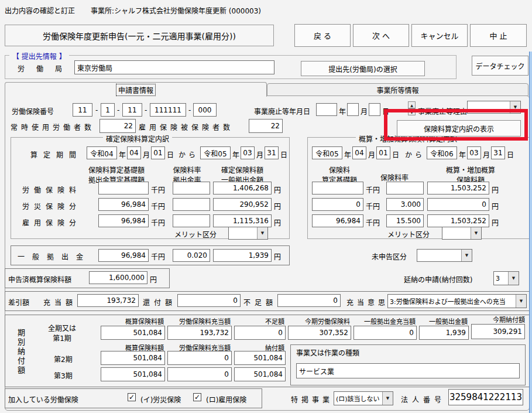 The image size is (532, 413). Describe the element at coordinates (459, 128) in the screenshot. I see `premium-breakdown-button: 保険料算定内訳の表示` at that location.